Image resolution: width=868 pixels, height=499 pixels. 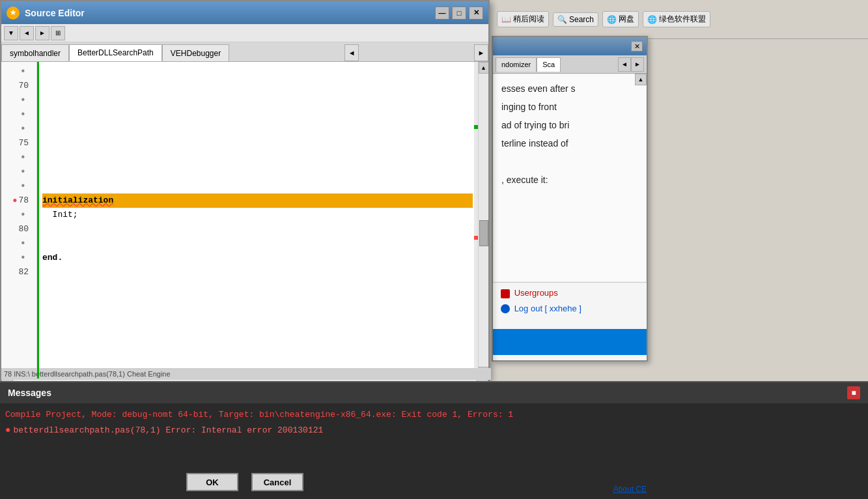 I want to click on panel-nav-left: ◄, so click(x=624, y=64).